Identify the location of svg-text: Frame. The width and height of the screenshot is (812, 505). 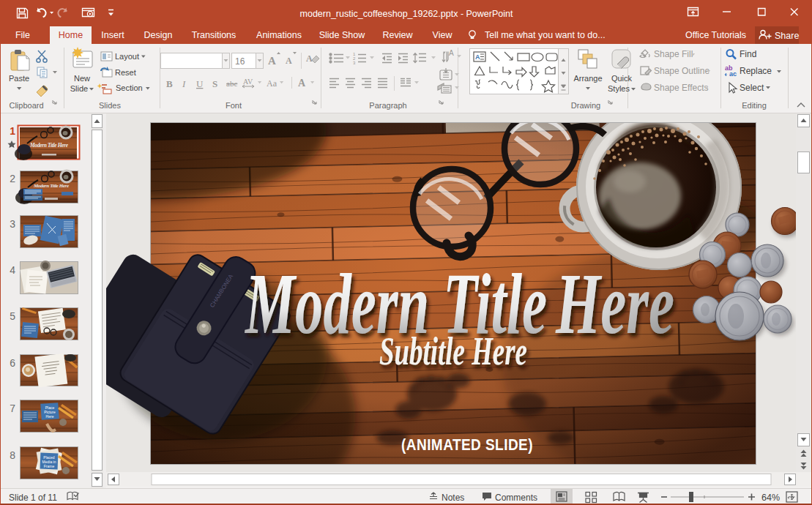
(50, 466).